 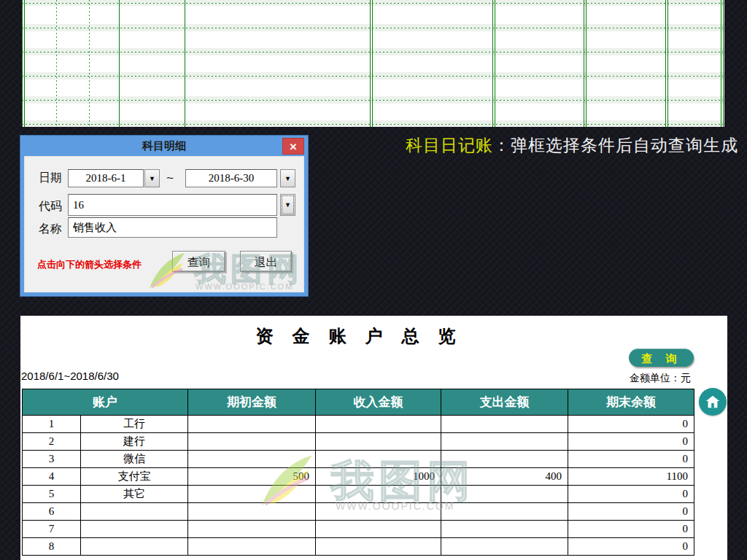 What do you see at coordinates (50, 178) in the screenshot?
I see `date-label: 日期` at bounding box center [50, 178].